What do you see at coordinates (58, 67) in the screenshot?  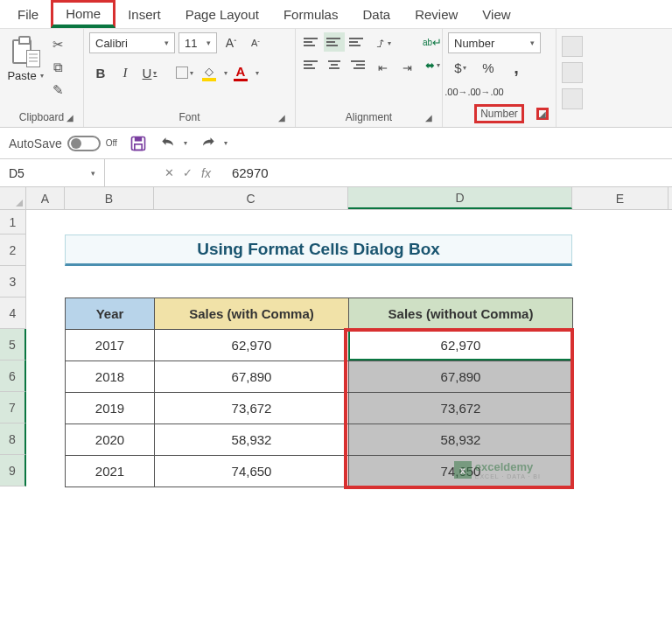 I see `copy-button: ⧉` at bounding box center [58, 67].